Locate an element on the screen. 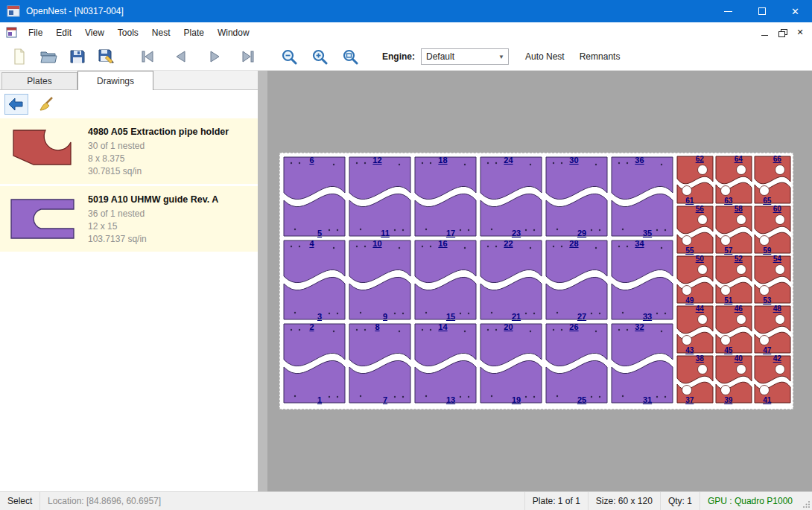 The height and width of the screenshot is (510, 812). nested-part-pair: 1817 is located at coordinates (445, 197).